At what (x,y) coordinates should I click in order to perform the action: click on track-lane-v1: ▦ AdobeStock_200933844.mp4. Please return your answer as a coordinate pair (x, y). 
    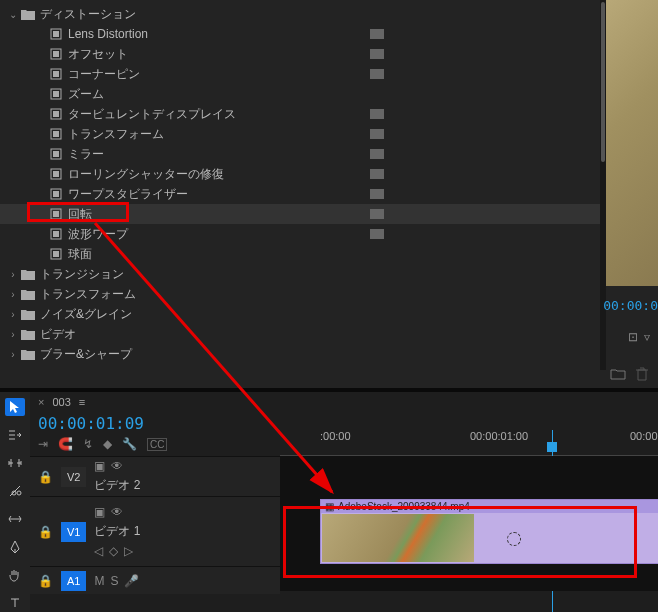
    Looking at the image, I should click on (469, 532).